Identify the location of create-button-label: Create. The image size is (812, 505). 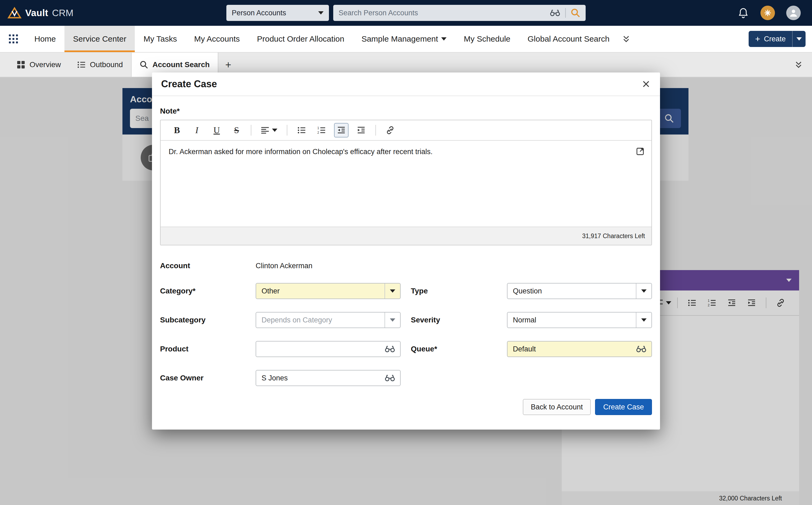
(775, 39).